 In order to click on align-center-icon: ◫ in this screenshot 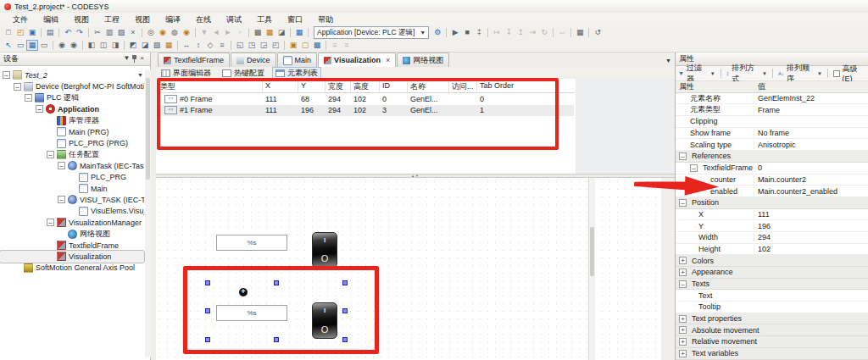, I will do `click(103, 46)`.